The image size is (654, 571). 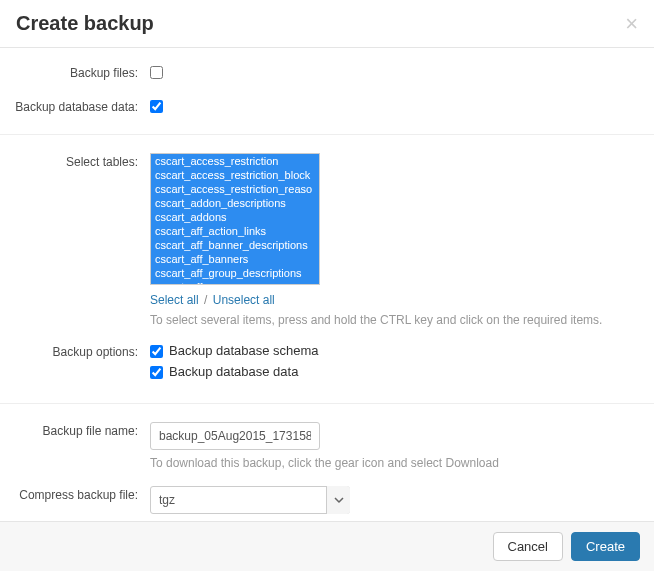 What do you see at coordinates (156, 372) in the screenshot?
I see `backup-data-checkbox` at bounding box center [156, 372].